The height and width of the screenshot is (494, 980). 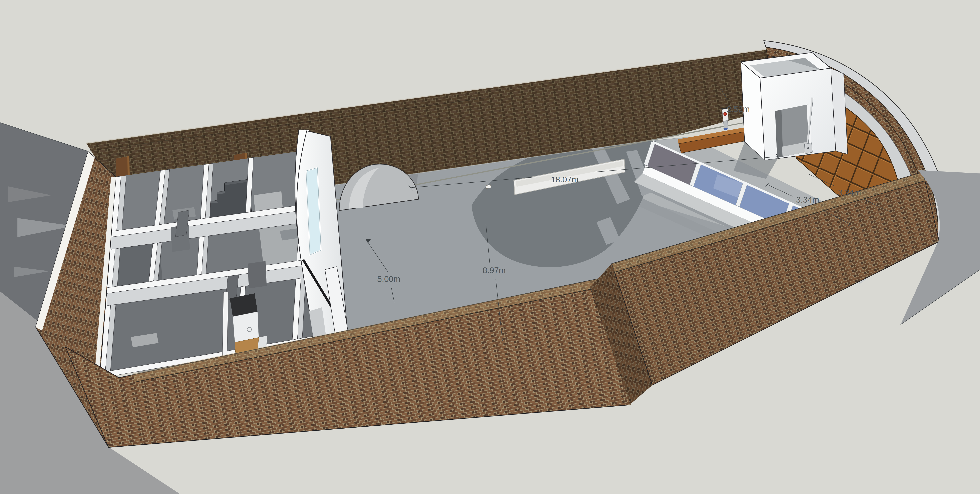 I want to click on dim-label: 5.00m, so click(x=389, y=279).